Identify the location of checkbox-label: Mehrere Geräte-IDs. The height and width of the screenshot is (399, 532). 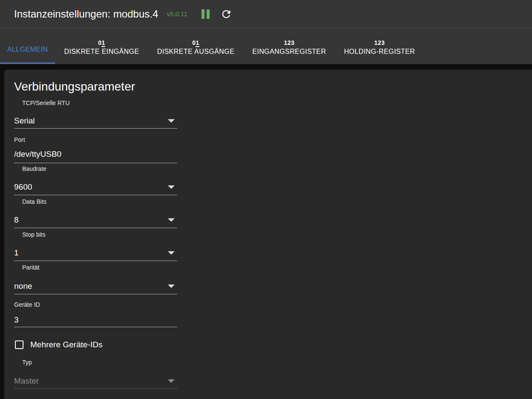
(67, 345).